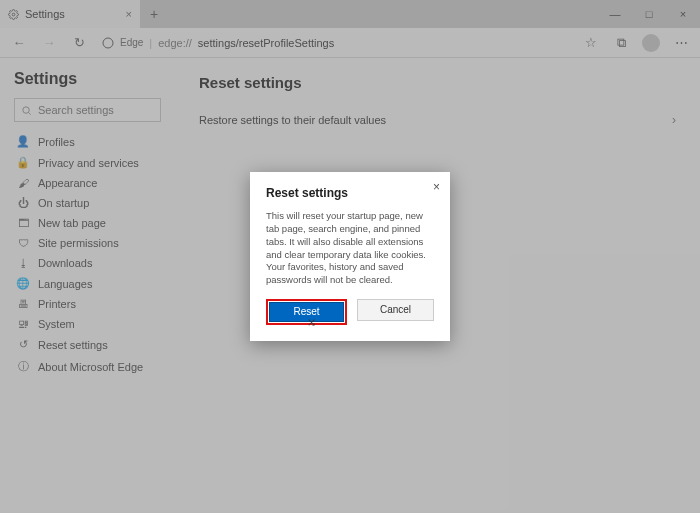 This screenshot has height=513, width=700. Describe the element at coordinates (350, 193) in the screenshot. I see `dialog-title: Reset settings` at that location.